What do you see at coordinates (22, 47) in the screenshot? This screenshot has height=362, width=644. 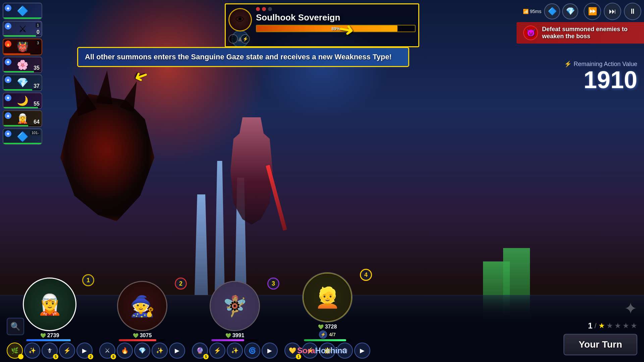 I see `turn-icon-2: 👹 🔥 3` at bounding box center [22, 47].